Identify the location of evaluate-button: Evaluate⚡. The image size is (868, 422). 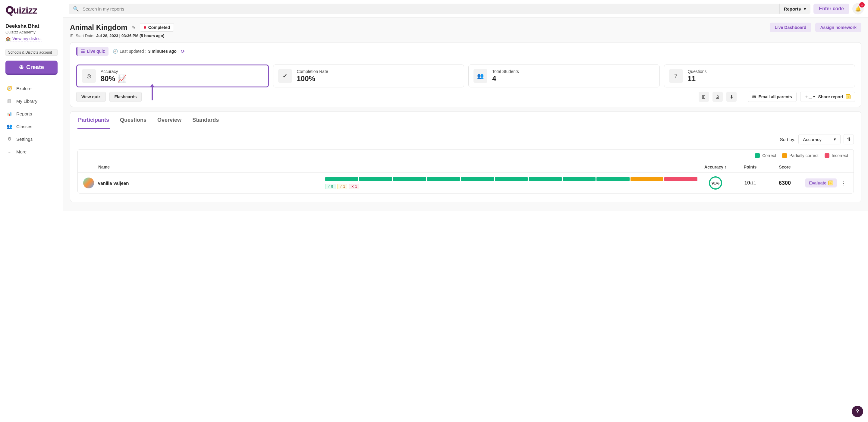
(821, 183).